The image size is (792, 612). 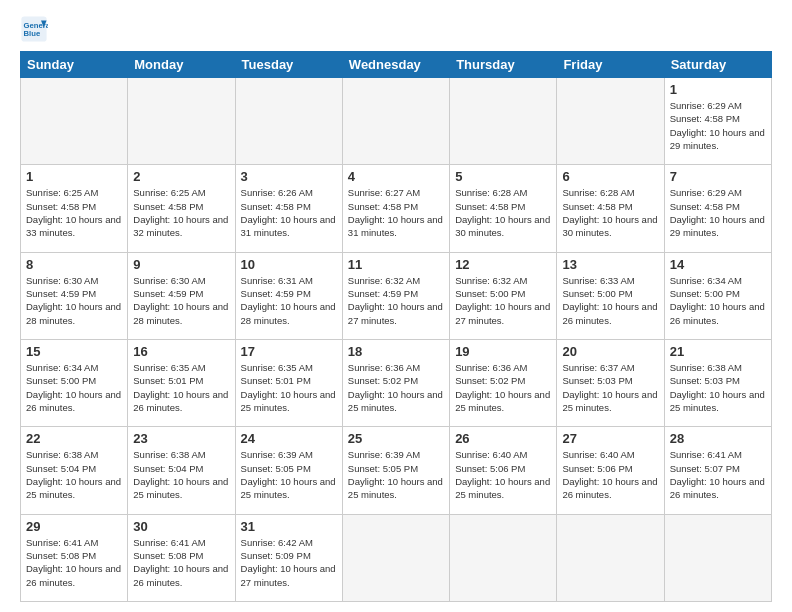 What do you see at coordinates (288, 65) in the screenshot?
I see `calendar-header-tuesday: Tuesday` at bounding box center [288, 65].